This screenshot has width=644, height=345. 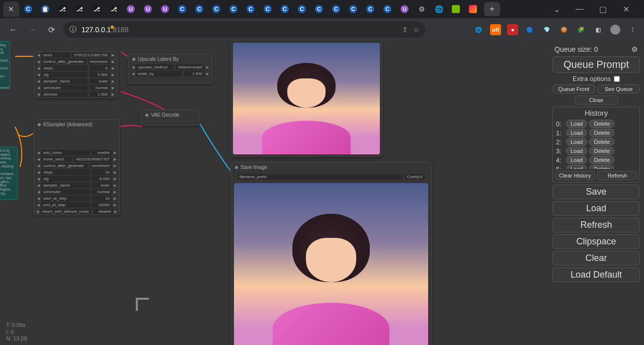 What do you see at coordinates (268, 9) in the screenshot?
I see `tab-15: C` at bounding box center [268, 9].